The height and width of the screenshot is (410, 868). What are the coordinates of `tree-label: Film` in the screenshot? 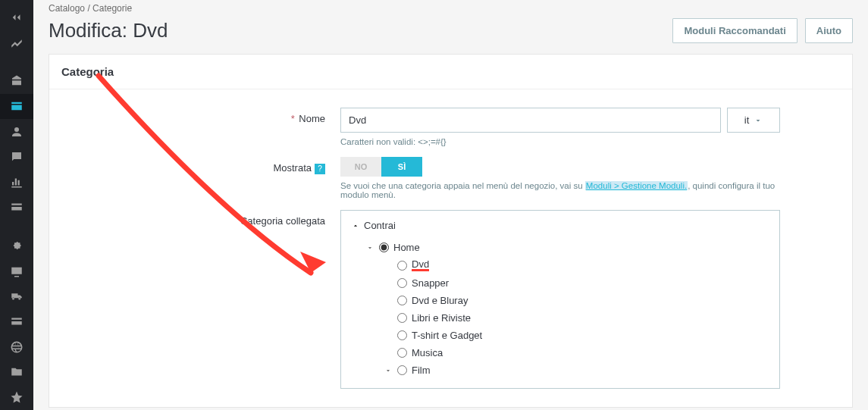 It's located at (421, 370).